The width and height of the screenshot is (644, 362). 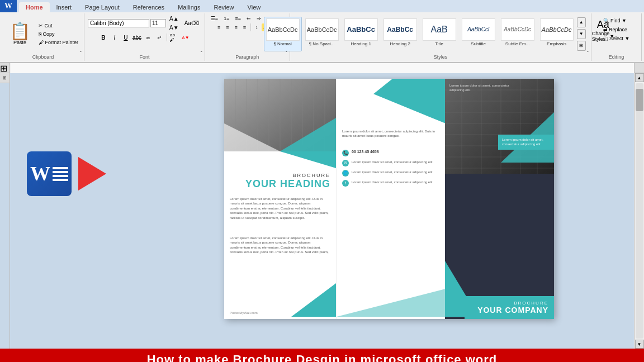 I want to click on cut-button: ✂ Cut, so click(x=58, y=26).